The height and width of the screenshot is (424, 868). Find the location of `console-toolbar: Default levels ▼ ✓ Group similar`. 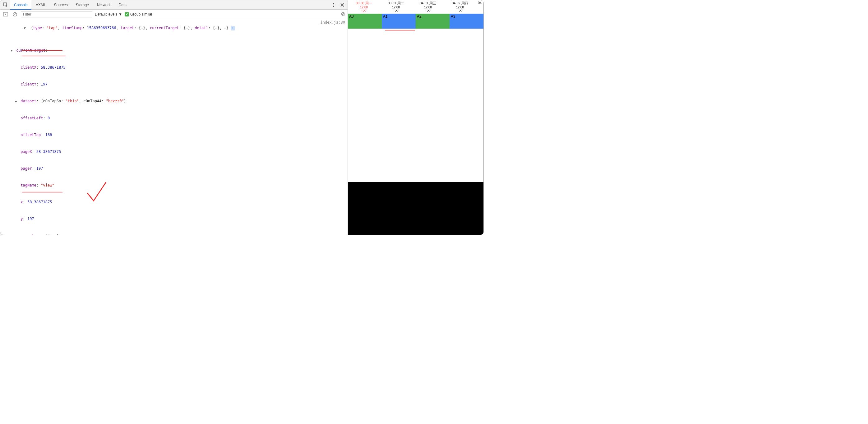

console-toolbar: Default levels ▼ ✓ Group similar is located at coordinates (174, 14).